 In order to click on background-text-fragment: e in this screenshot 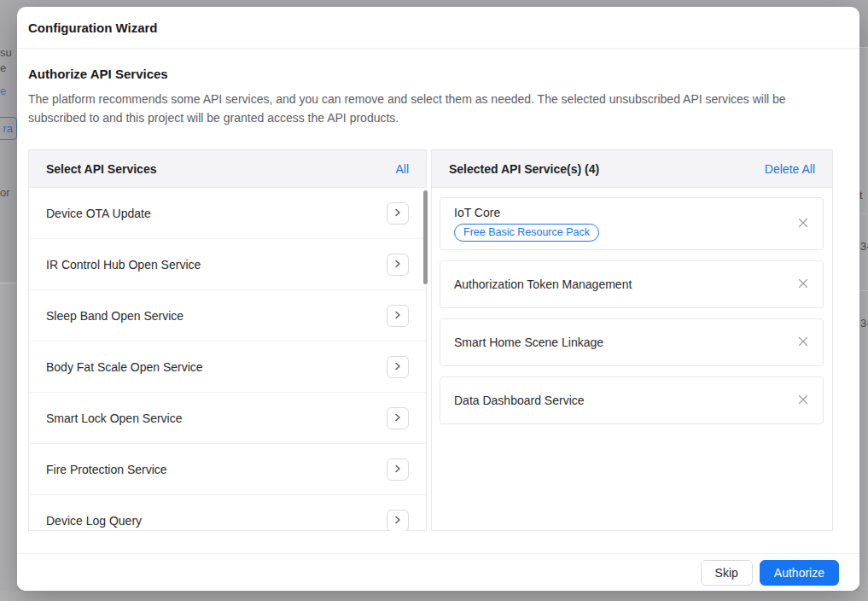, I will do `click(3, 68)`.